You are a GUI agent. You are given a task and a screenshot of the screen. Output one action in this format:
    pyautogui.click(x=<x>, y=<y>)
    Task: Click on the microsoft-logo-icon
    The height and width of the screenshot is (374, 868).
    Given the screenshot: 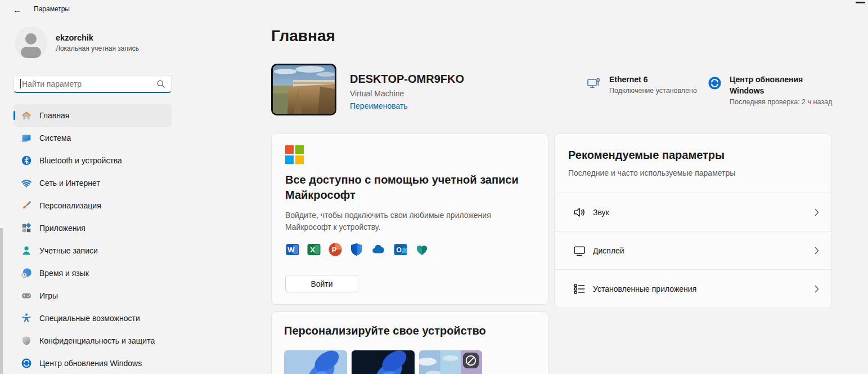 What is the action you would take?
    pyautogui.click(x=295, y=154)
    